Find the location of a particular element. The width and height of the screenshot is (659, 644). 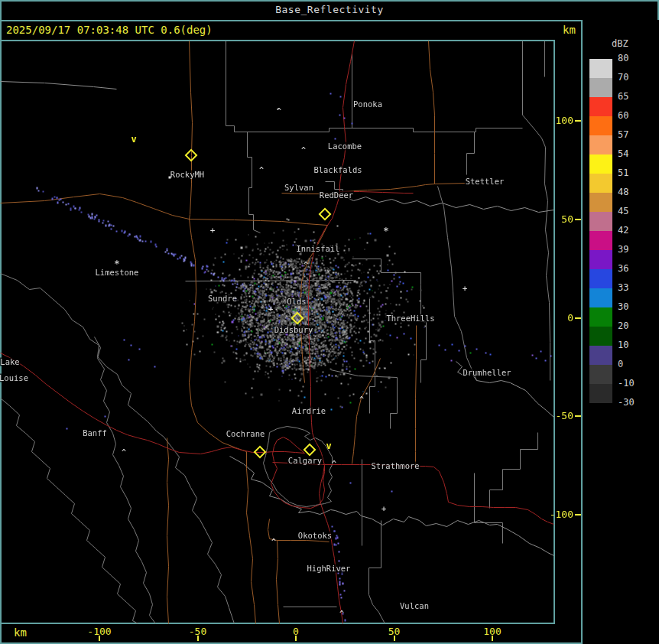

city-label-ponoka: Ponoka is located at coordinates (368, 104).